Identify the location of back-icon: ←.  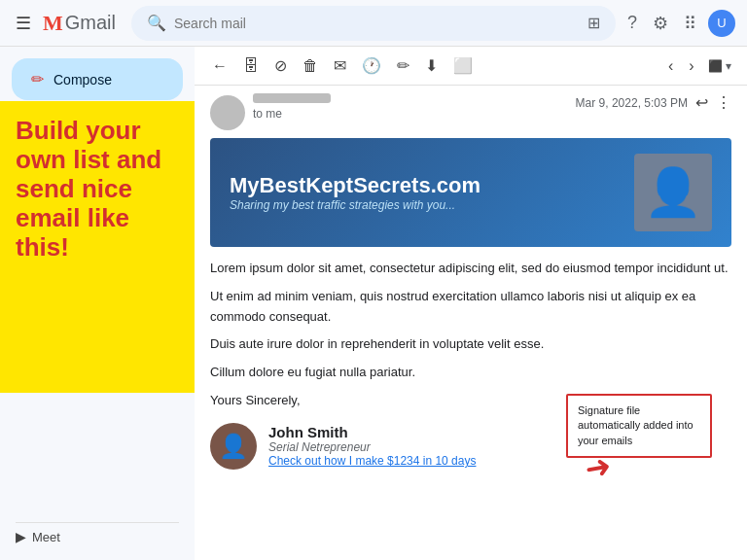
(220, 66).